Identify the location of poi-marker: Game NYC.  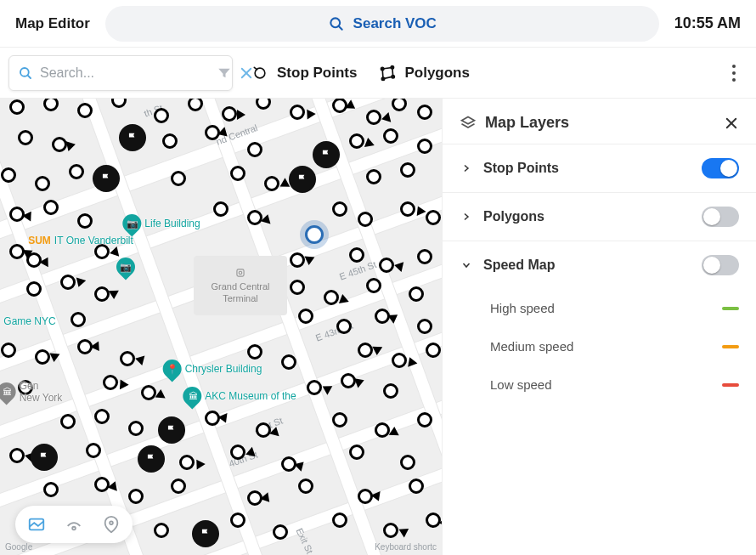
(29, 321).